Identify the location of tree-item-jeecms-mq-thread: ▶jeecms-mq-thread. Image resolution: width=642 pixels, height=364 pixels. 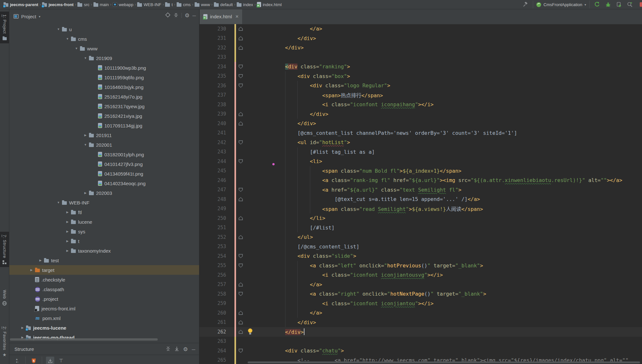
(104, 337).